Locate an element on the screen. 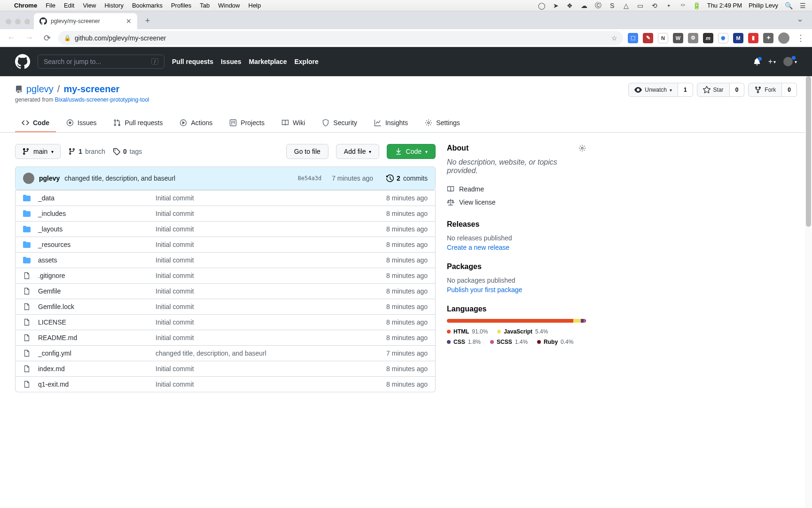 This screenshot has width=812, height=508. dropbox-icon: ❖ is located at coordinates (570, 6).